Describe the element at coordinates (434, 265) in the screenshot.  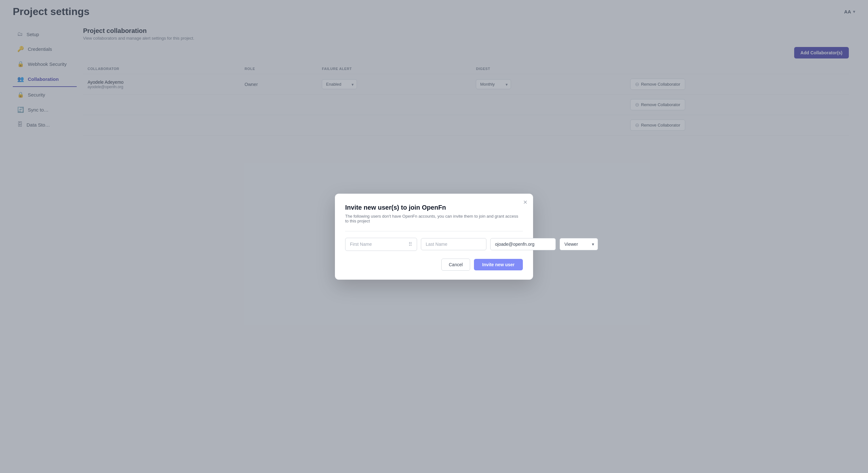
I see `modal-actions: Cancel Invite new user` at that location.